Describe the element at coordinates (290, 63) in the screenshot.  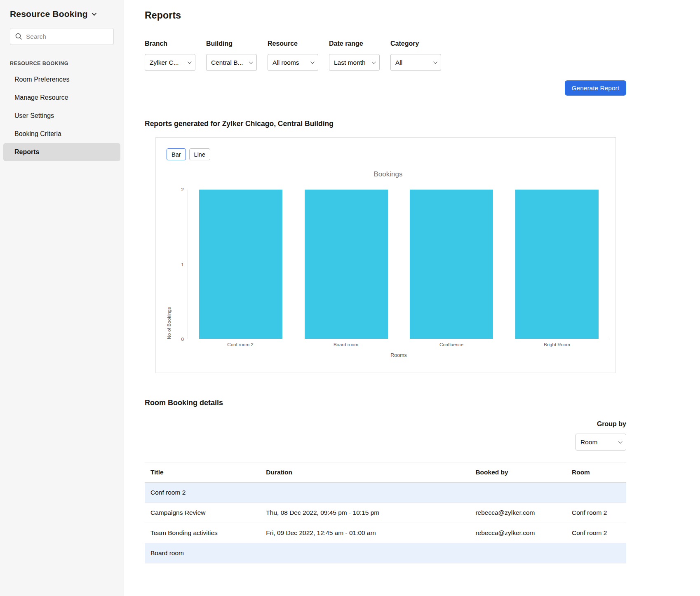
I see `select-value: All rooms` at that location.